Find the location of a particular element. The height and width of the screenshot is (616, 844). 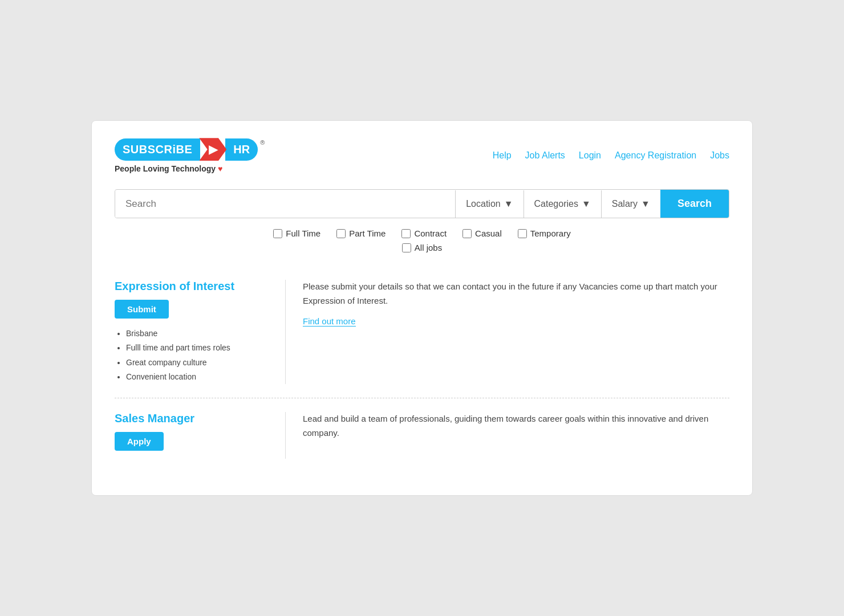

filter-row-1: Full Time Part Time Contract Casual Temp… is located at coordinates (422, 234).